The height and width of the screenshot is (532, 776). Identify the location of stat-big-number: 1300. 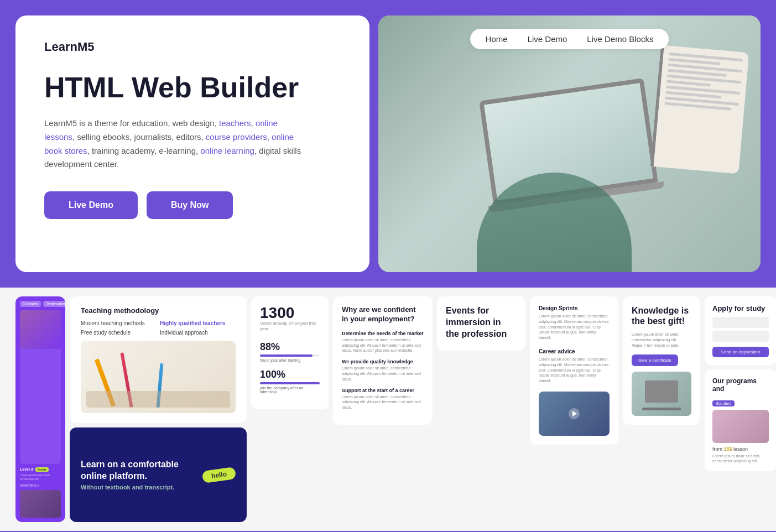
(290, 313).